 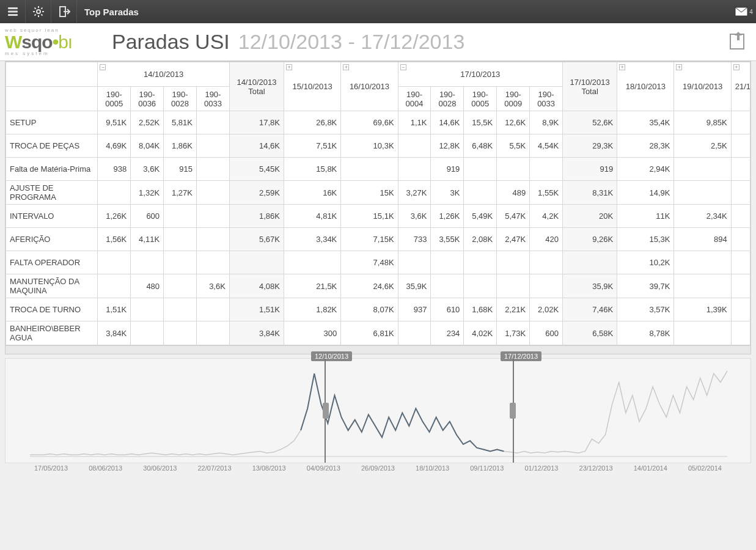 What do you see at coordinates (52, 123) in the screenshot?
I see `row-label: SETUP` at bounding box center [52, 123].